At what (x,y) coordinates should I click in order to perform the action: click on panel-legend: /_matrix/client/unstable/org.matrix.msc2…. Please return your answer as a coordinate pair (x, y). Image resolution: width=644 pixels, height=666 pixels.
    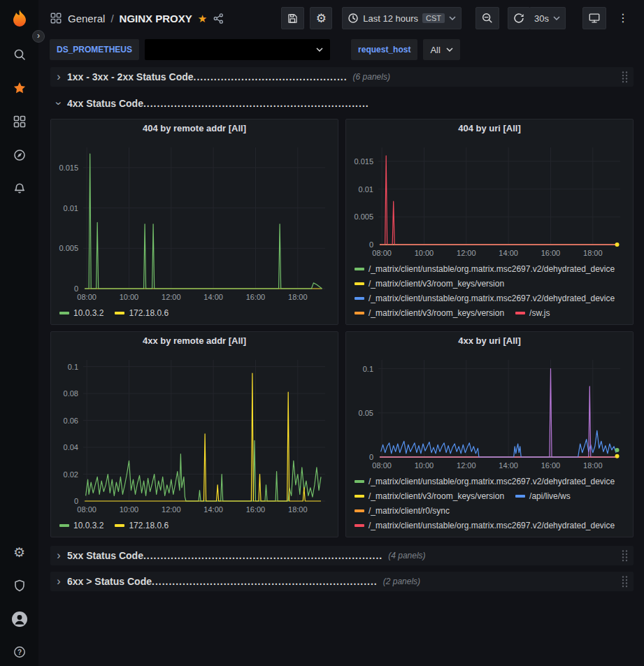
    Looking at the image, I should click on (489, 503).